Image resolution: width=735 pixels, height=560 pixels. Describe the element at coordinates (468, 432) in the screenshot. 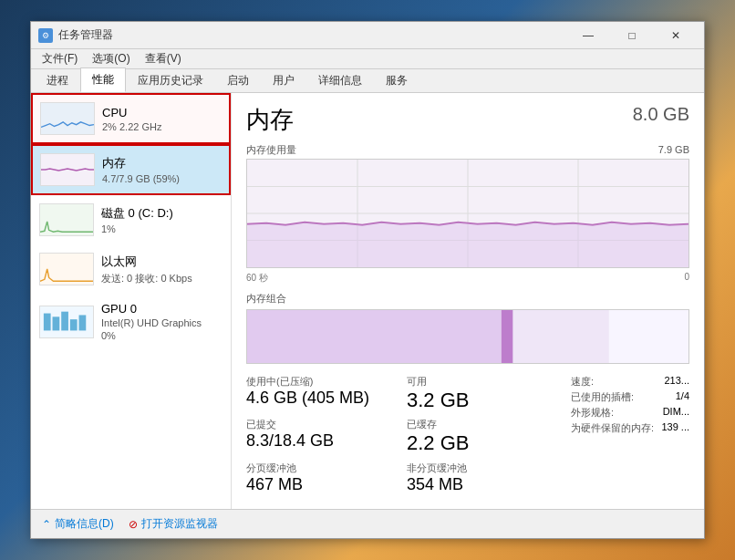

I see `stats-container: 使用中(已压缩) 4.6 GB (405 MB) 可用 3.2 GB 已提交 8…` at that location.